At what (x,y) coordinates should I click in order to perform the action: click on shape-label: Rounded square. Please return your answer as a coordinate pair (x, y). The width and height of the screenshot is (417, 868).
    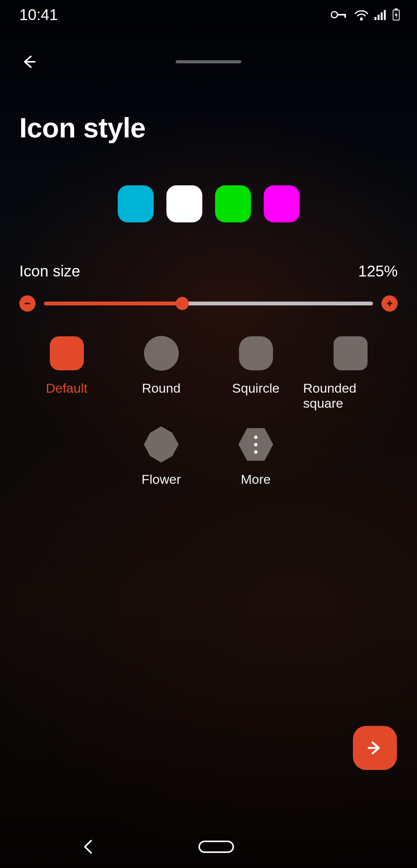
    Looking at the image, I should click on (351, 396).